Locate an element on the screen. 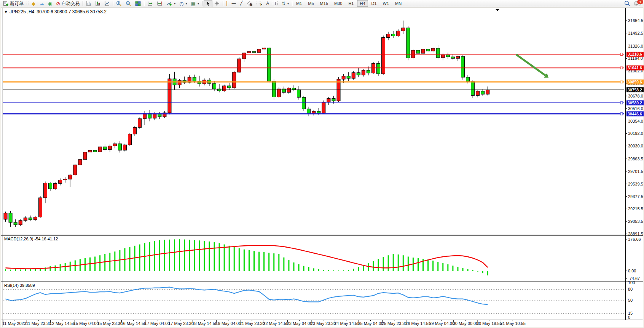  price-tick-label: 29215.5 is located at coordinates (636, 209).